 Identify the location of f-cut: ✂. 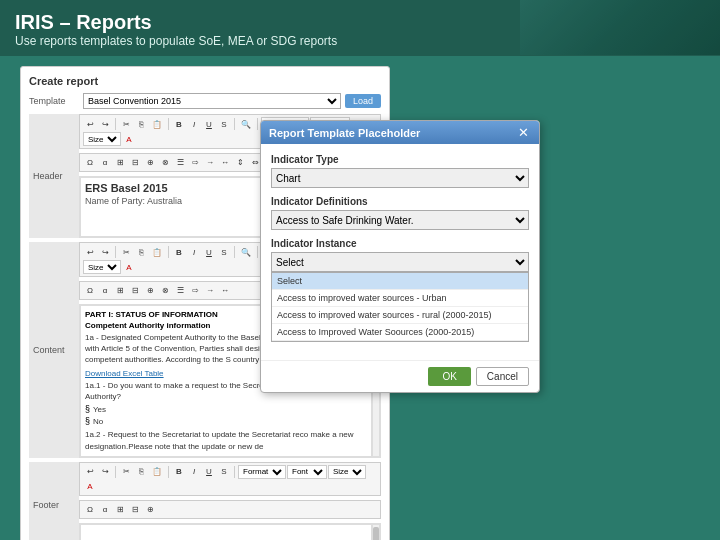
(126, 472).